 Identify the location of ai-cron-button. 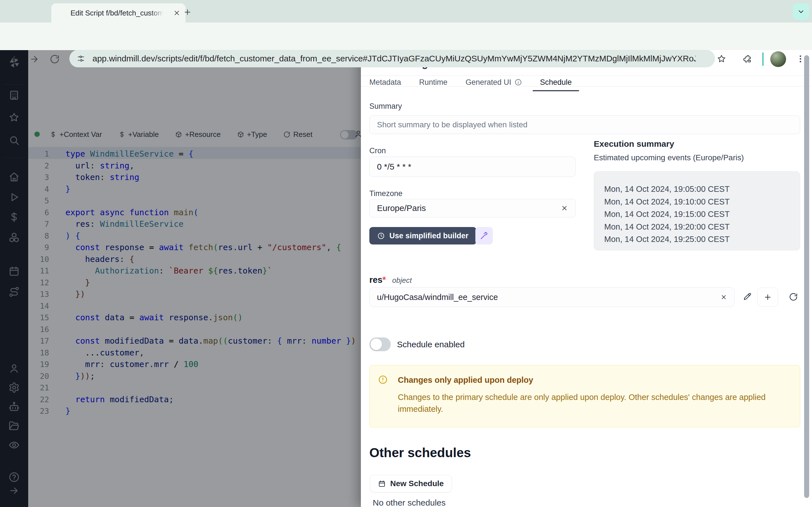
(484, 236).